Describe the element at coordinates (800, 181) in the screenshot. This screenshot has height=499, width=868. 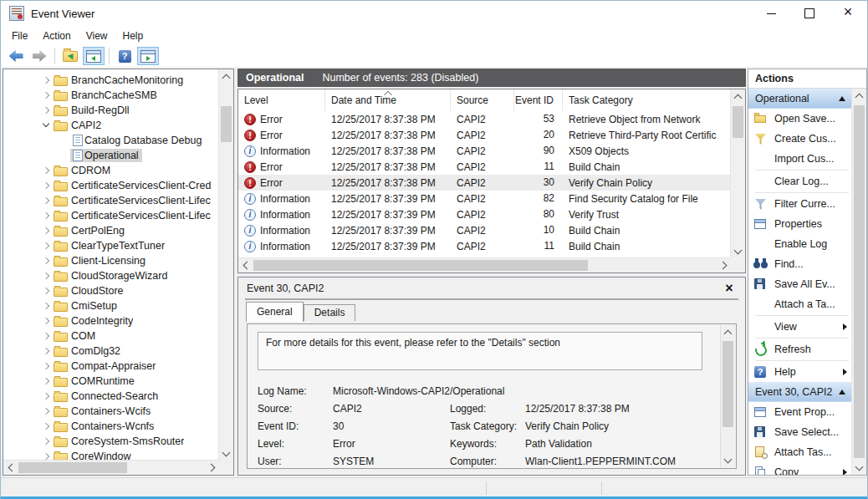
I see `action-clear-log: Clear Log...` at that location.